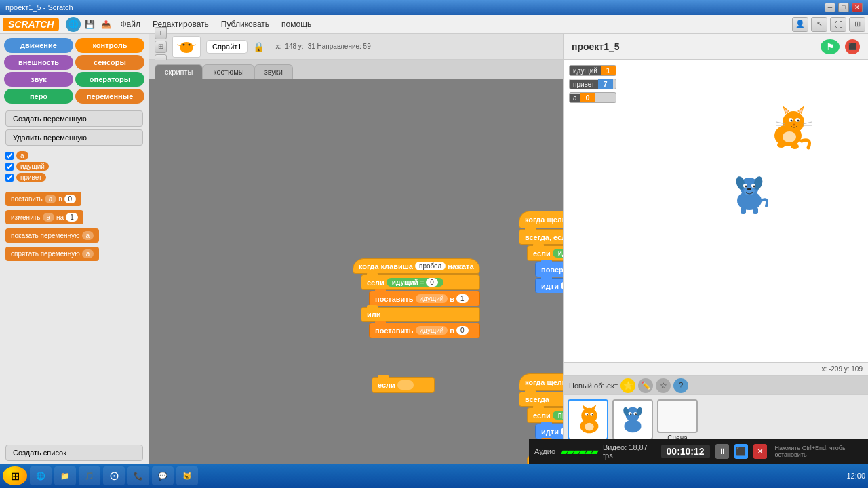  What do you see at coordinates (830, 7) in the screenshot?
I see `minimize-button: ─` at bounding box center [830, 7].